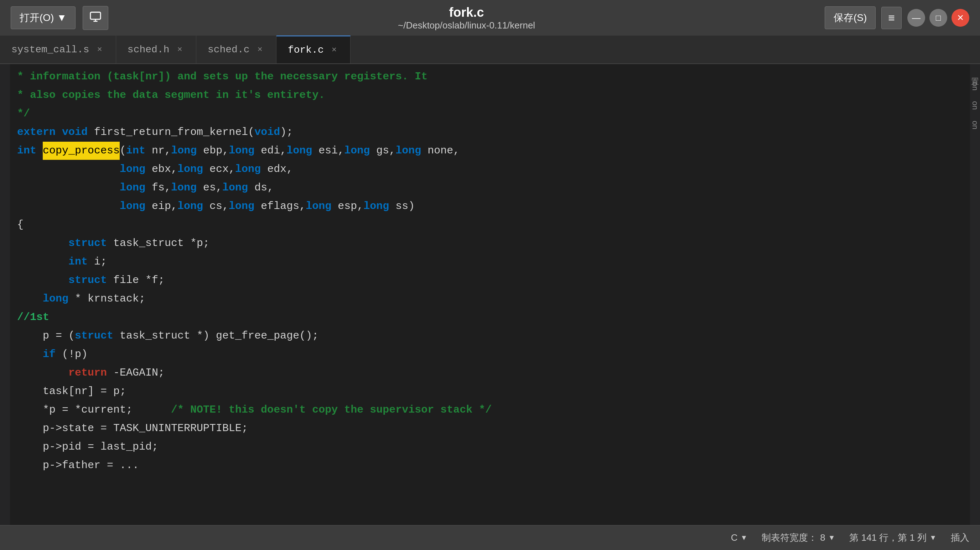  What do you see at coordinates (494, 429) in the screenshot?
I see `code-line-20: p->state = TASK_UNINTERRUPTIBLE;` at bounding box center [494, 429].